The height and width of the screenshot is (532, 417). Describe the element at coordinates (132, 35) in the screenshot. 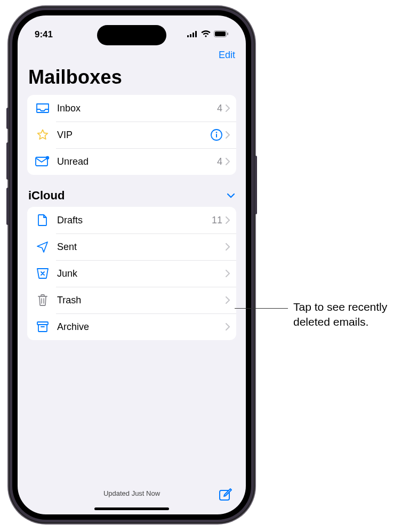

I see `dynamic-island` at that location.